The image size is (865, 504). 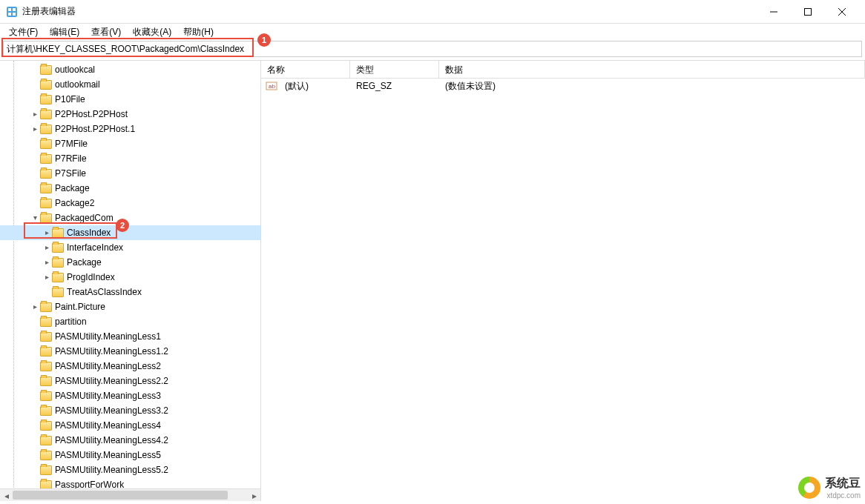 I want to click on tree-item-label: PASMUtility.MeaningLess4.2, so click(x=111, y=440).